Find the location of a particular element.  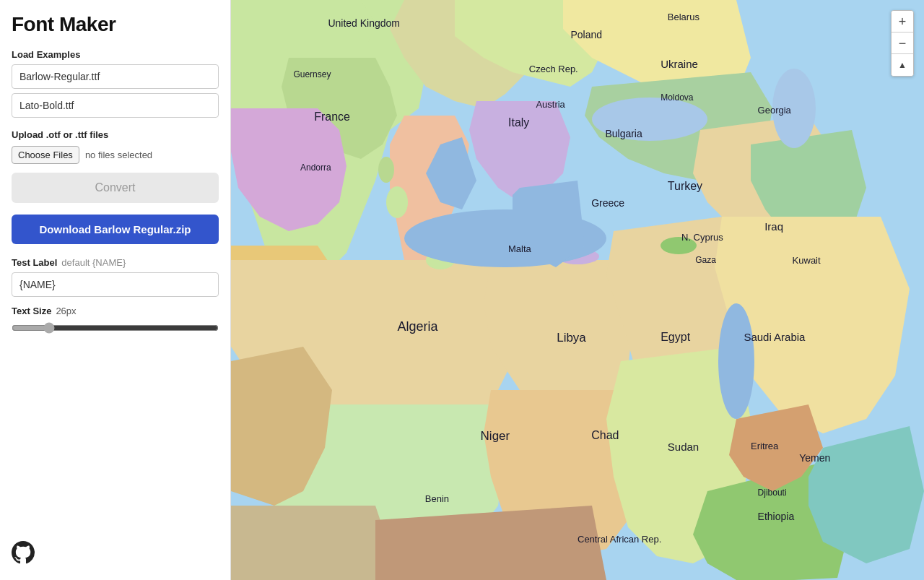

file-input-row: Choose Files no files selected is located at coordinates (116, 155).